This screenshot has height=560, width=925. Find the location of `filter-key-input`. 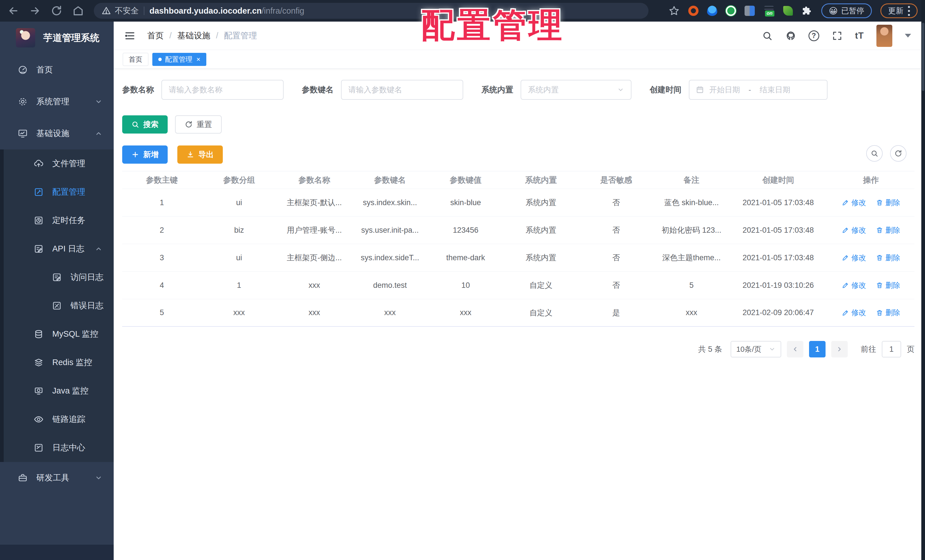

filter-key-input is located at coordinates (402, 90).